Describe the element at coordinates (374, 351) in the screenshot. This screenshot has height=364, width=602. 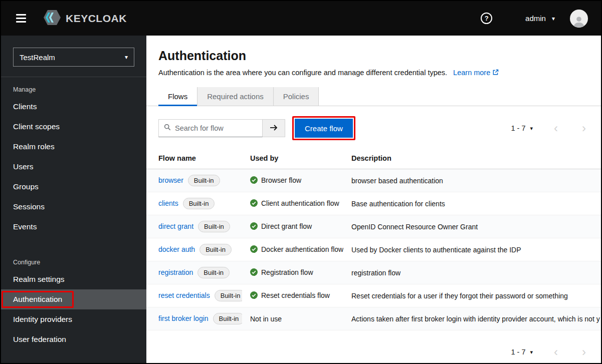
I see `pagination-bottom-wrap: 1 - 7 ▾ ‹ ›` at that location.